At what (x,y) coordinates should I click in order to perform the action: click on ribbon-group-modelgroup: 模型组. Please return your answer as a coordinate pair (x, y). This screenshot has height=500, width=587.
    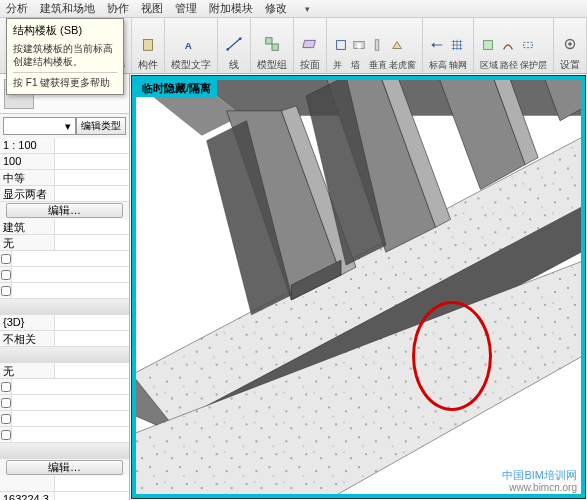
    Looking at the image, I should click on (272, 46).